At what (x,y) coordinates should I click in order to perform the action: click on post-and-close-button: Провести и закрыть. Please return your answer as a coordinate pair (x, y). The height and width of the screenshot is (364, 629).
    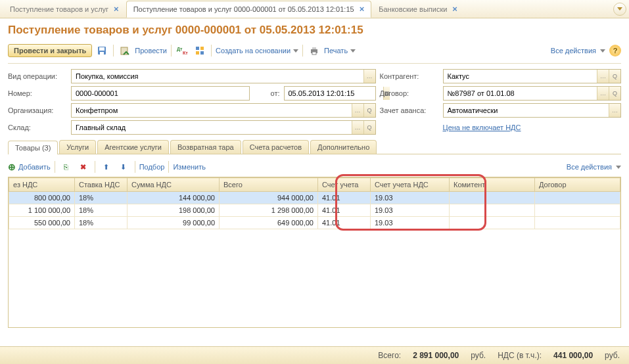
    Looking at the image, I should click on (50, 51).